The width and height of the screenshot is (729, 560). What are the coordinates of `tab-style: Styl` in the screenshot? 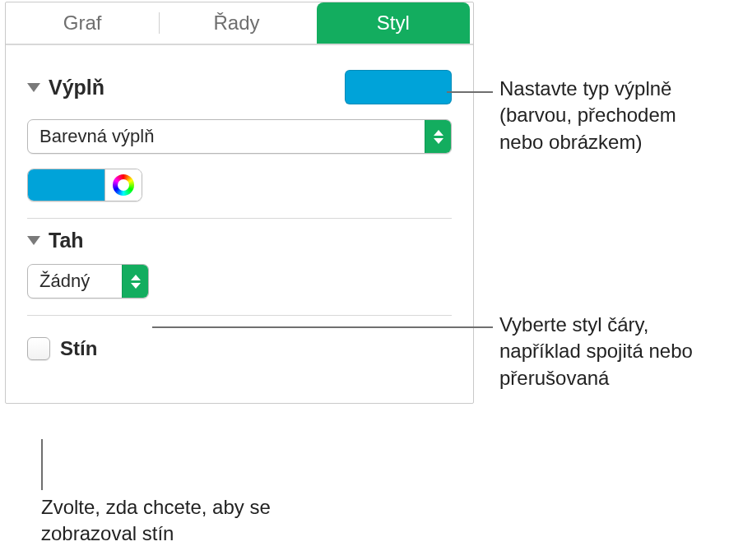 It's located at (393, 23).